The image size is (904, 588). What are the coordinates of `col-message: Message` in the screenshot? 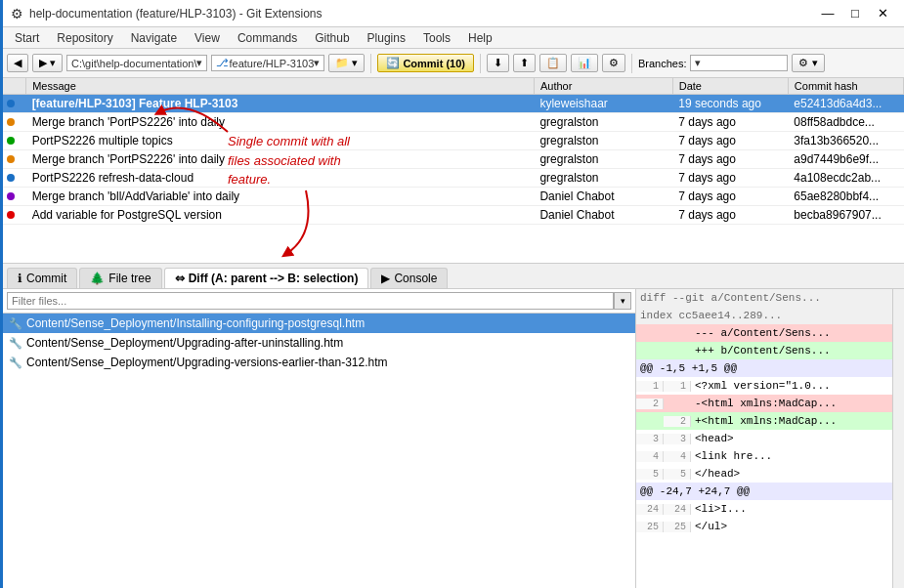 It's located at (280, 86).